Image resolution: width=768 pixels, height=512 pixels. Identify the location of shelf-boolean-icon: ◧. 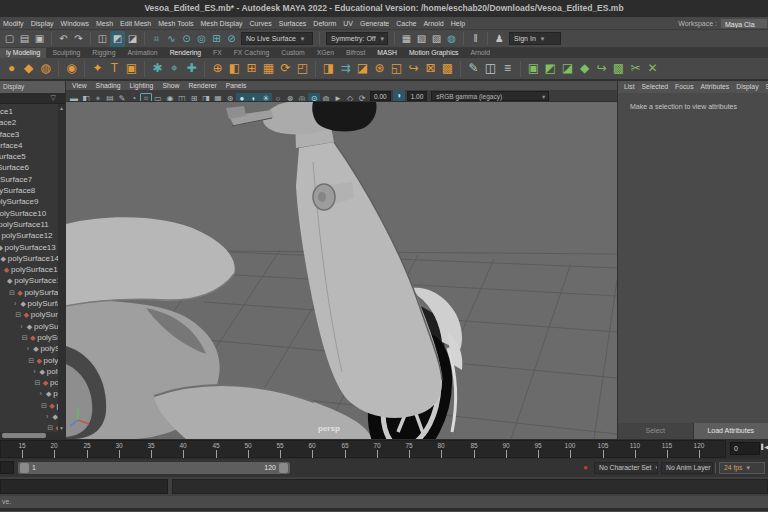
(234, 68).